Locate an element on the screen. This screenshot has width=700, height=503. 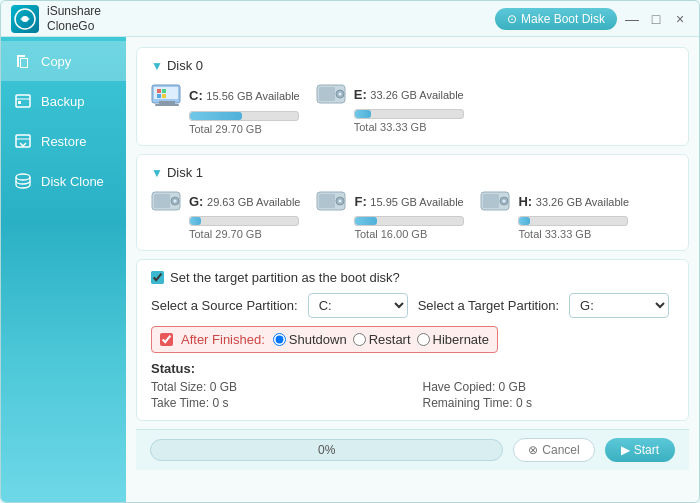
partition-selection-row: Select a Source Partition: C: Select a T… is located at coordinates (412, 306).